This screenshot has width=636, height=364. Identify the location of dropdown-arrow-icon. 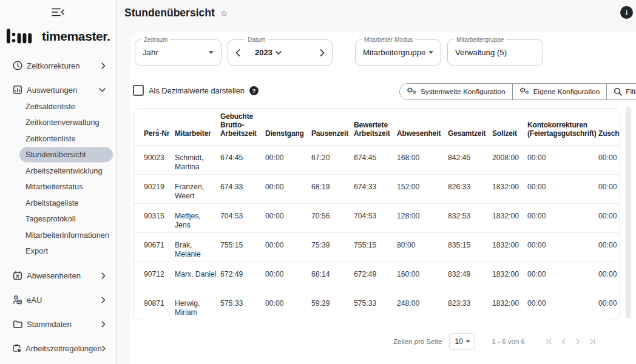
(211, 52).